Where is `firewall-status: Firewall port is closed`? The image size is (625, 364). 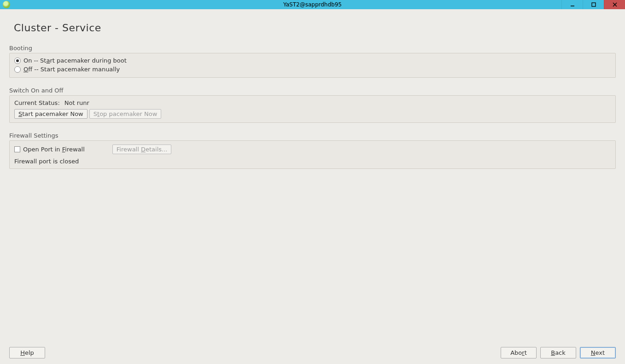
firewall-status: Firewall port is closed is located at coordinates (312, 160).